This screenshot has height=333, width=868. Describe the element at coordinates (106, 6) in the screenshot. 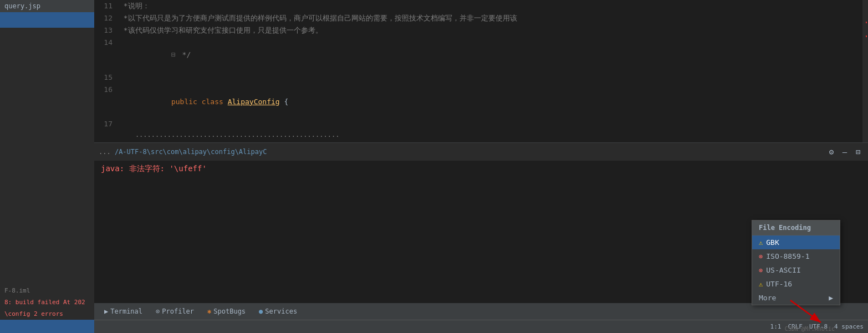

I see `line-num-11: 11` at that location.